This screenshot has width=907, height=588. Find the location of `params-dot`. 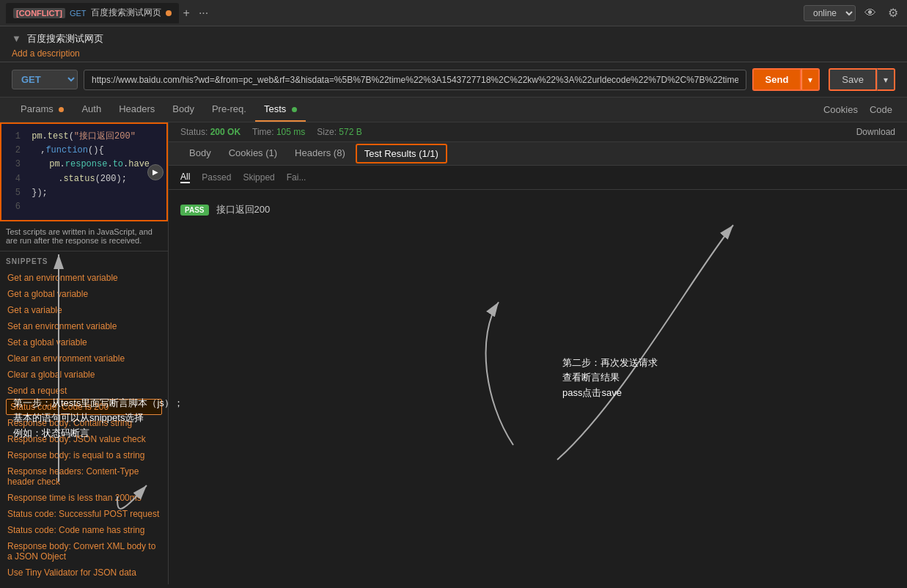

params-dot is located at coordinates (62, 110).